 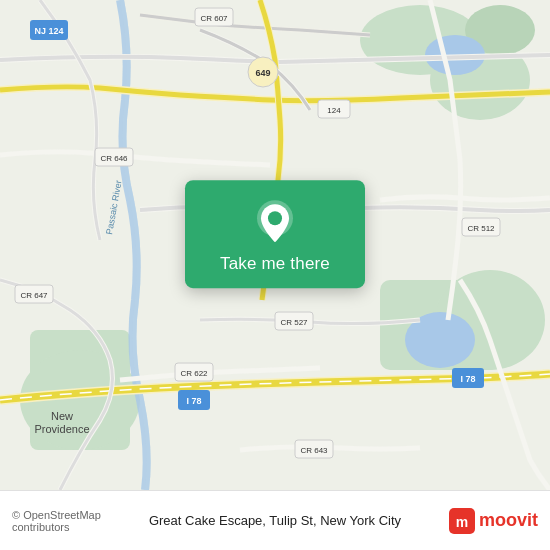 What do you see at coordinates (508, 520) in the screenshot?
I see `moovit-text: moovit` at bounding box center [508, 520].